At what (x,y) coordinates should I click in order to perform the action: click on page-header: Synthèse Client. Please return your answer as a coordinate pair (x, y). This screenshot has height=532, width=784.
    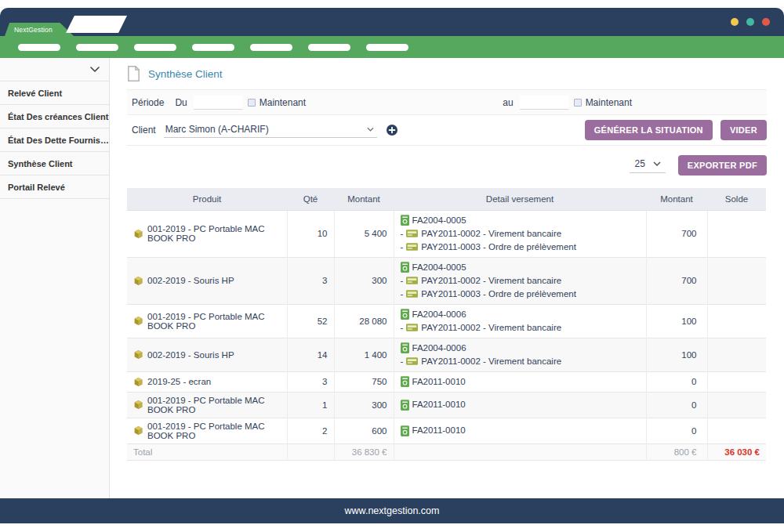
    Looking at the image, I should click on (447, 74).